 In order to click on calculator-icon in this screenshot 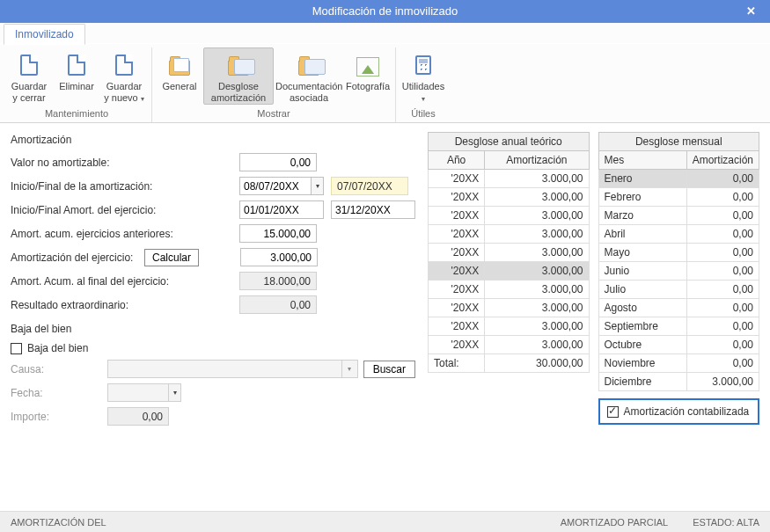, I will do `click(423, 65)`.